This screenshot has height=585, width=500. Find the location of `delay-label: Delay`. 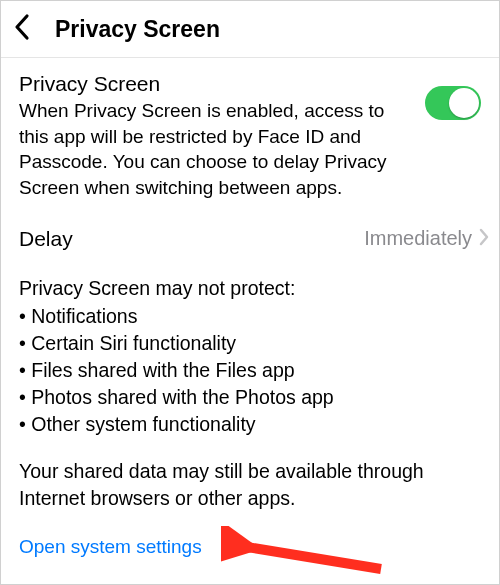

delay-label: Delay is located at coordinates (46, 239).